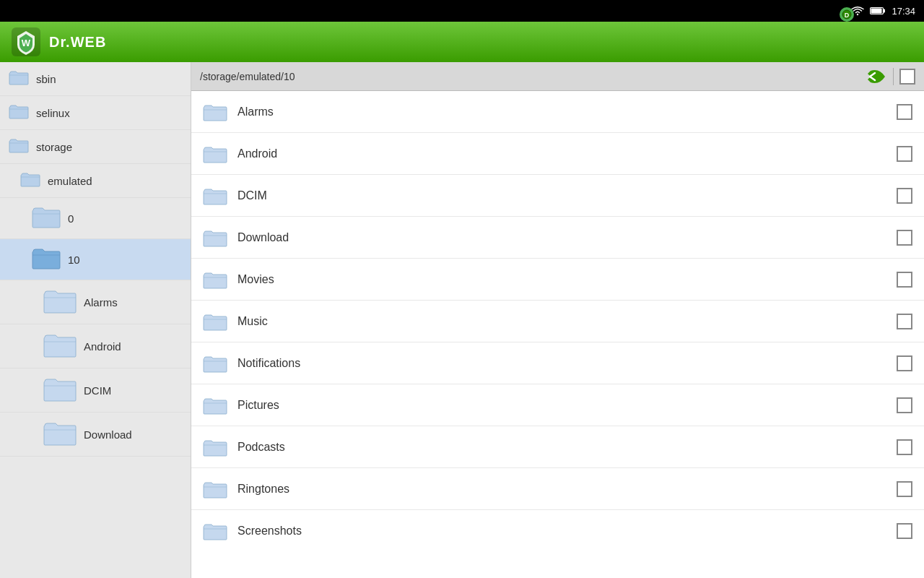  What do you see at coordinates (557, 531) in the screenshot?
I see `file-row-screenshots: Screenshots` at bounding box center [557, 531].